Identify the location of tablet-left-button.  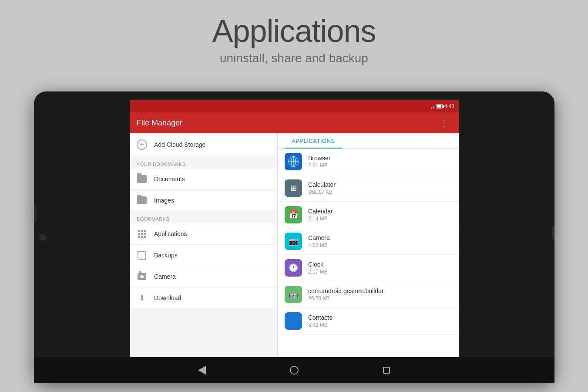
(35, 213).